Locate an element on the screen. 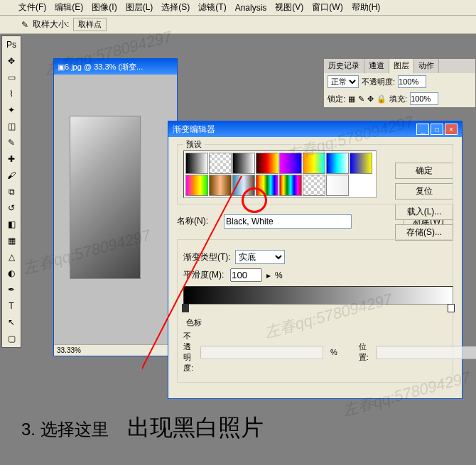 This screenshot has width=476, height=465. blend-mode-select: 正常 is located at coordinates (343, 82).